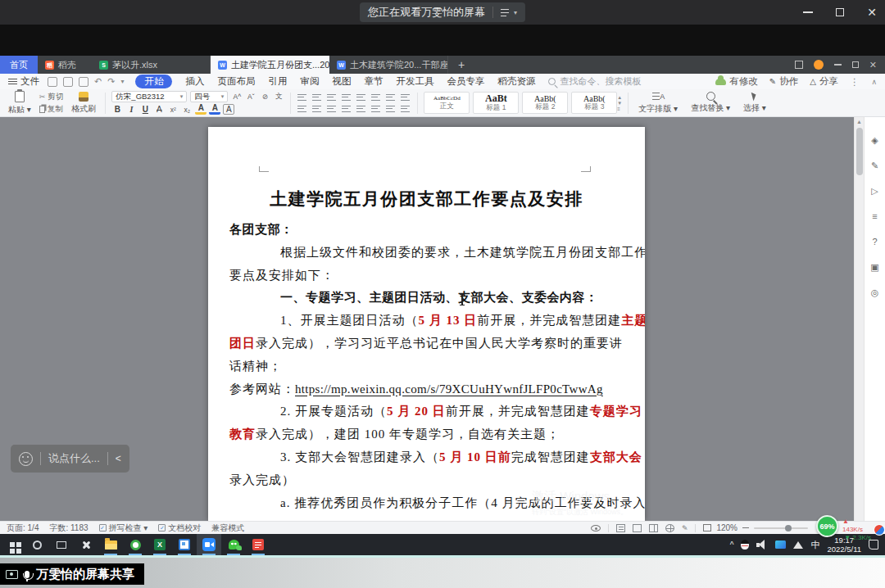  What do you see at coordinates (658, 103) in the screenshot?
I see `文字排版-button: 文字排版 ▾` at bounding box center [658, 103].